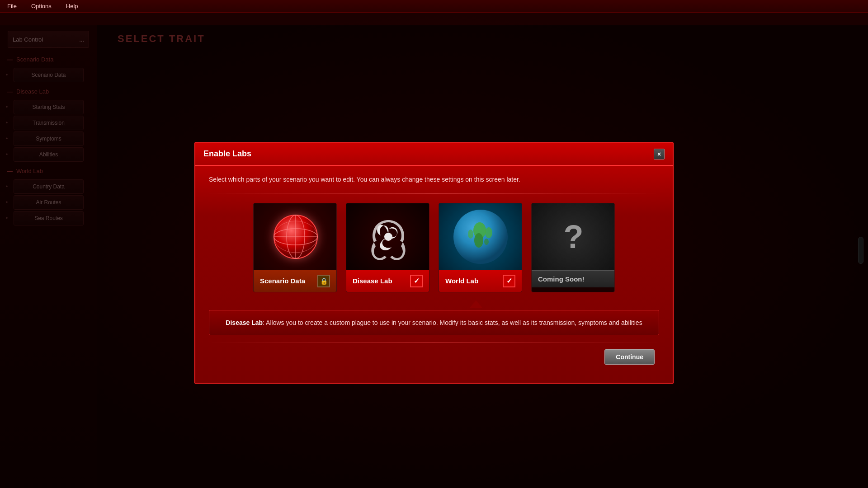 Image resolution: width=868 pixels, height=488 pixels. Describe the element at coordinates (295, 237) in the screenshot. I see `scenario-data-image` at that location.